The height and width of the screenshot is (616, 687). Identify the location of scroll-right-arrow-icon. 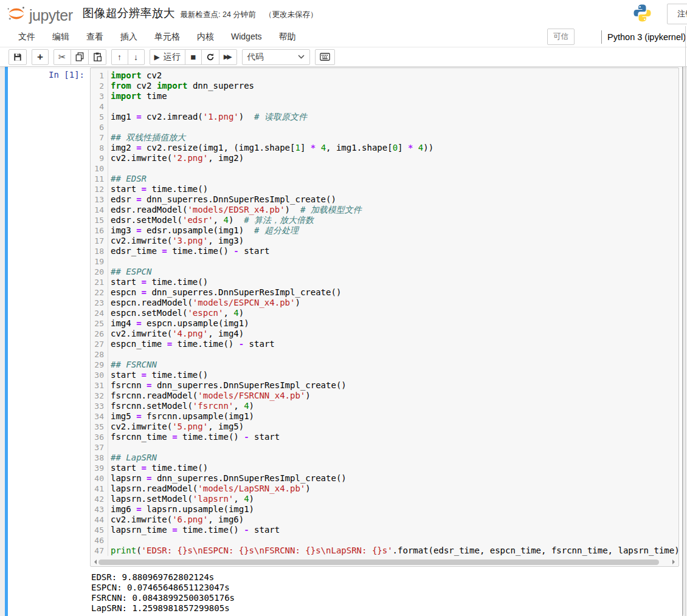
(675, 562).